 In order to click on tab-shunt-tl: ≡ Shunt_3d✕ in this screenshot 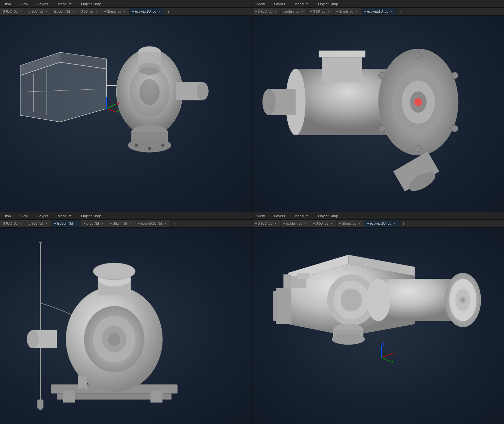, I will do `click(115, 11)`.